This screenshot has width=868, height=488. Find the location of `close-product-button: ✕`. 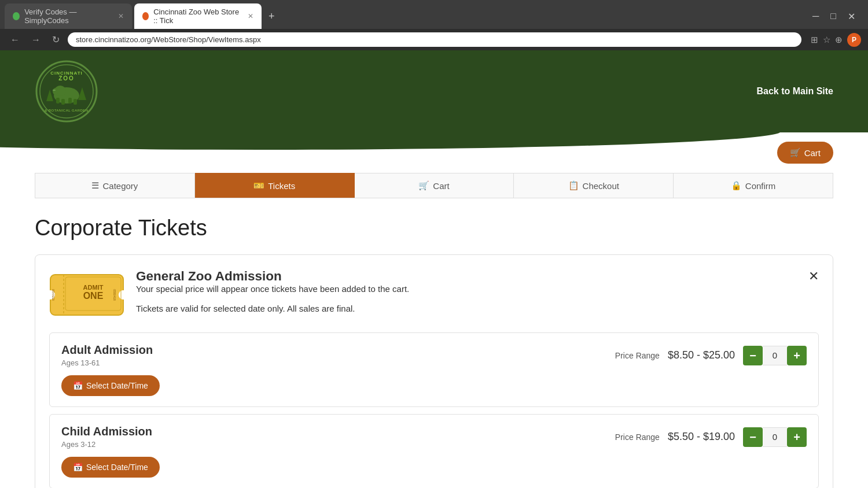

close-product-button: ✕ is located at coordinates (814, 276).